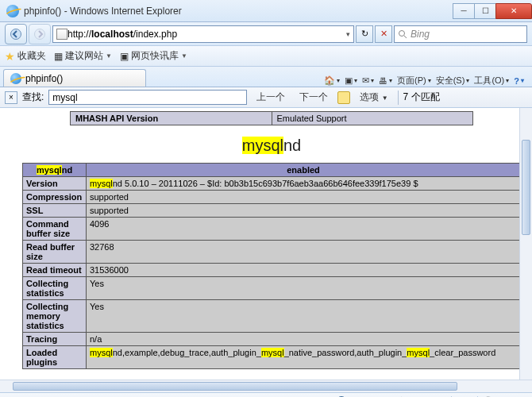 The width and height of the screenshot is (532, 397). Describe the element at coordinates (303, 184) in the screenshot. I see `row-value: mysqlnd 5.0.10 – 20111026 – $Id: b0b3b15…` at that location.